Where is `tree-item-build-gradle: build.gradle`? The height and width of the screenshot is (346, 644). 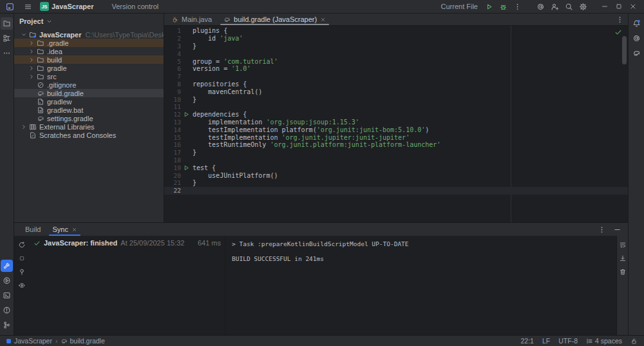 tree-item-build-gradle: build.gradle is located at coordinates (89, 93).